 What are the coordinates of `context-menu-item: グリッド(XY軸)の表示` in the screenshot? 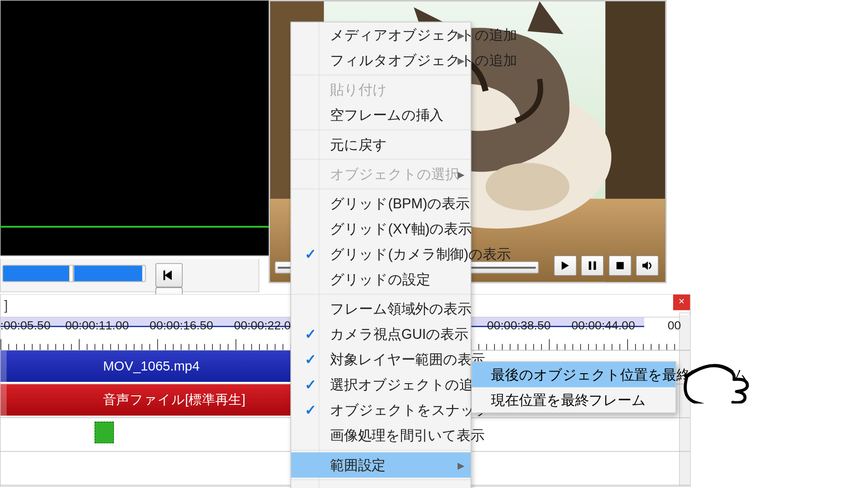 It's located at (381, 229).